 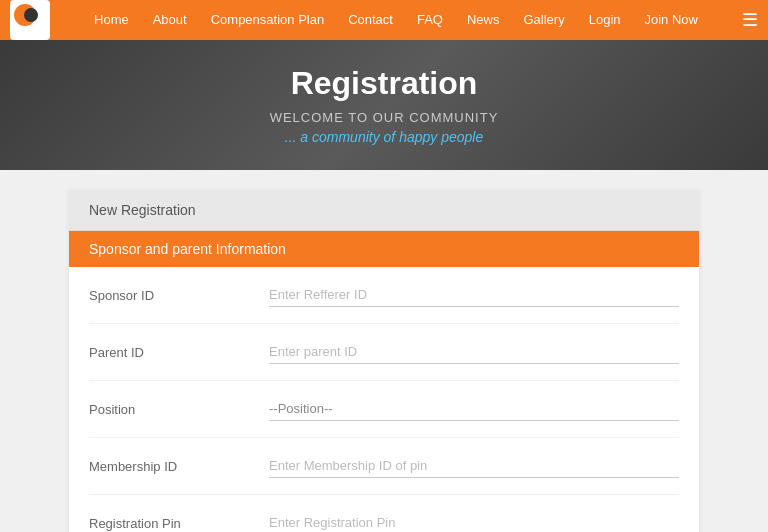 I want to click on membership-id-row: Membership ID, so click(x=384, y=466).